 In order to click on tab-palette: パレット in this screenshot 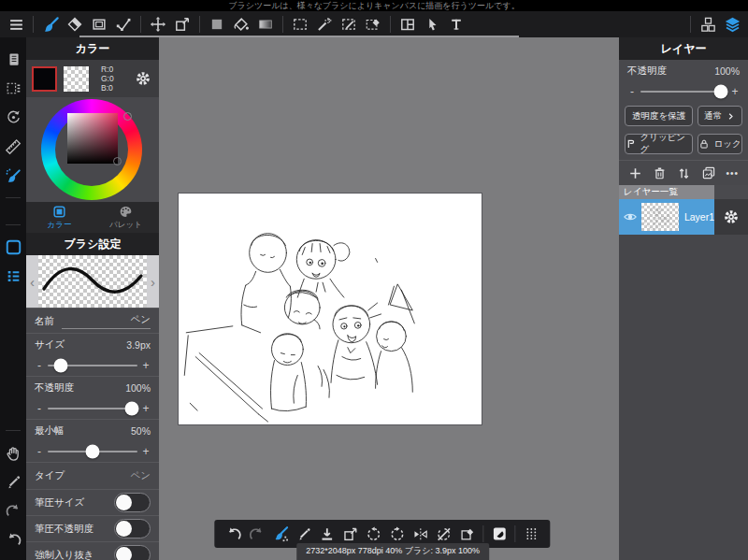, I will do `click(125, 217)`.